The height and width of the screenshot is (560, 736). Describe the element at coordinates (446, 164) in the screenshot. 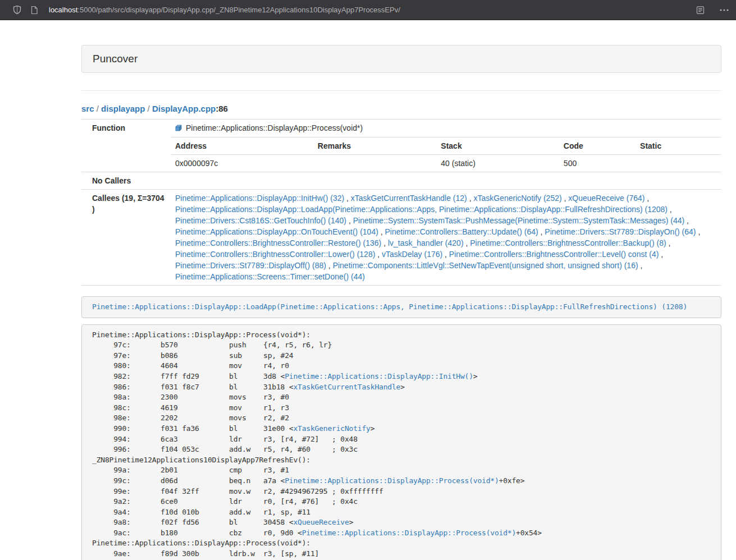

I see `stats-values-row: 0x0000097c 40 (static) 500` at that location.